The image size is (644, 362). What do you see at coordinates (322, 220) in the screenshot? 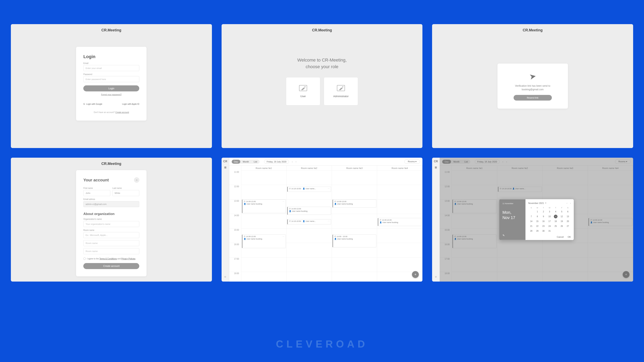
I see `calendar-screen: CR ▦ ☺ Day Month List Friday, 18 July 20…` at bounding box center [322, 220].